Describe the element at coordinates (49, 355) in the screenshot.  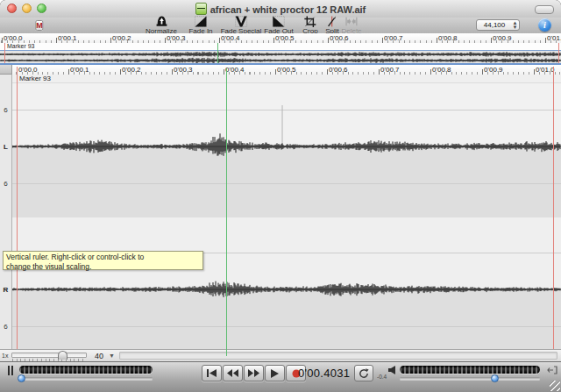
I see `zoom-slider-track` at that location.